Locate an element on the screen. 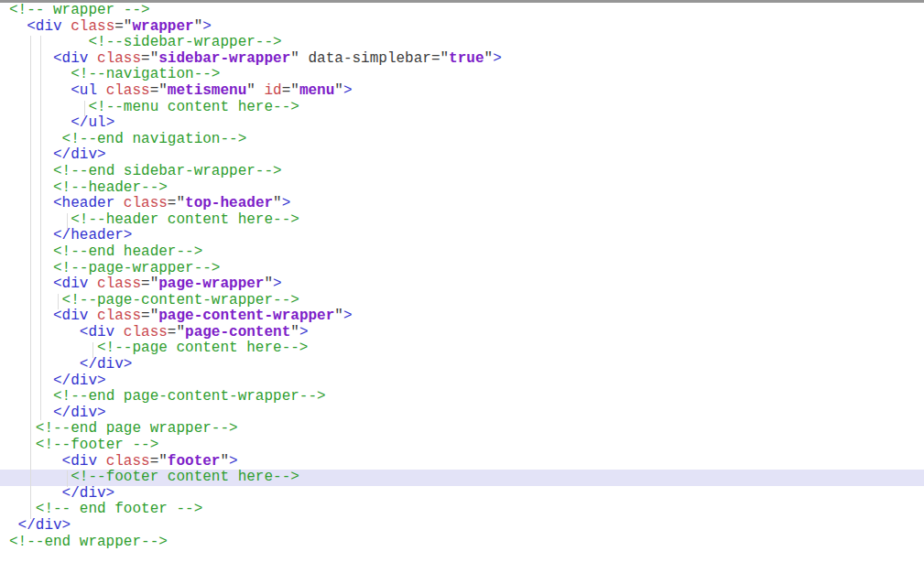 The height and width of the screenshot is (573, 924). code-token-v: footer is located at coordinates (194, 461).